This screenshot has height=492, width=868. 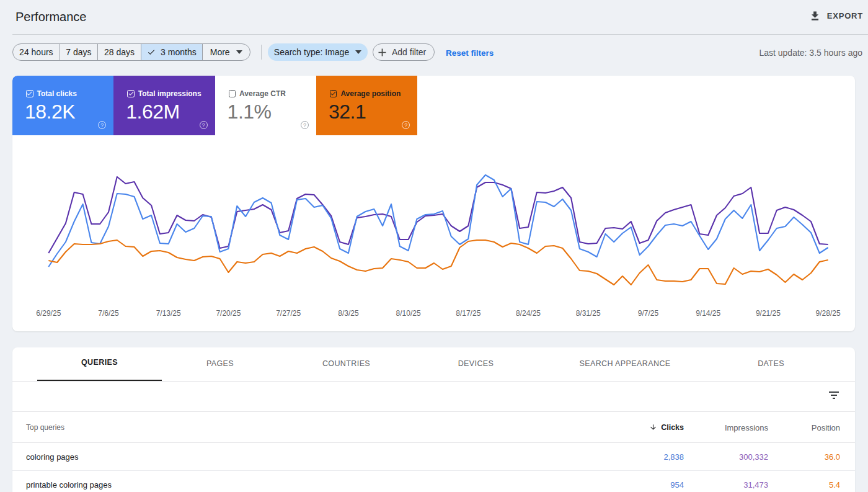 I want to click on svg-text: 8/31/25, so click(x=588, y=313).